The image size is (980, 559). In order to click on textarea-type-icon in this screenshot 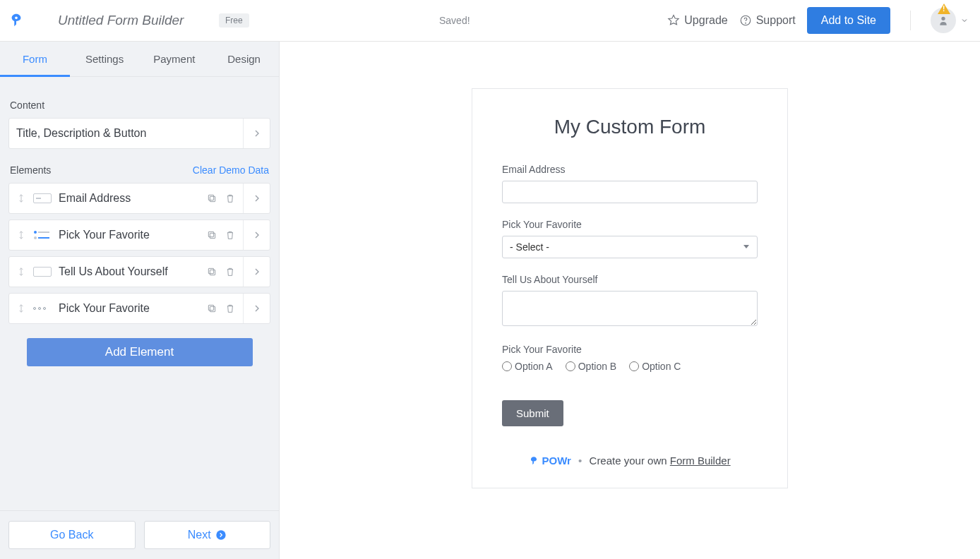, I will do `click(42, 272)`.